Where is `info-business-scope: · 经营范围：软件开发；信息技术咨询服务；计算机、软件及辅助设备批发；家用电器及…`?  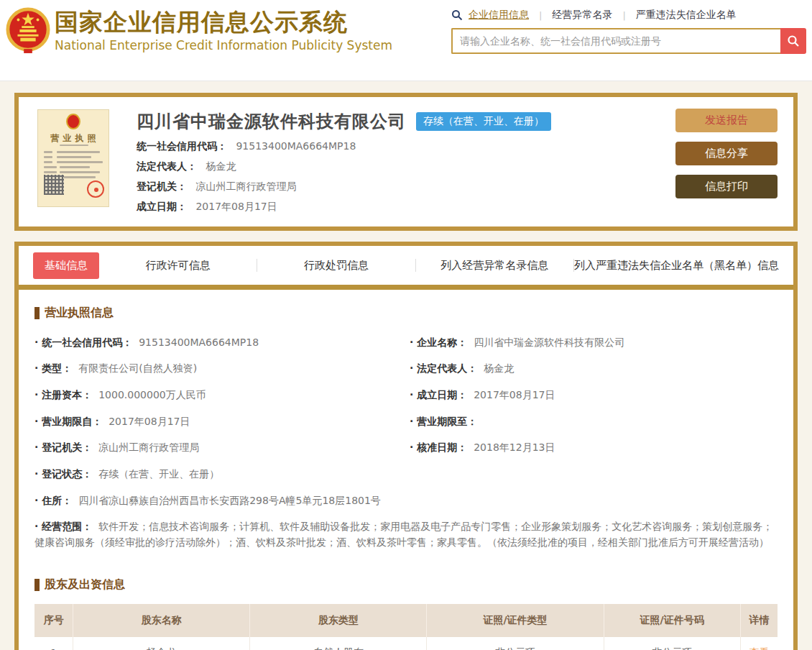
info-business-scope: · 经营范围：软件开发；信息技术咨询服务；计算机、软件及辅助设备批发；家用电器及… is located at coordinates (406, 535).